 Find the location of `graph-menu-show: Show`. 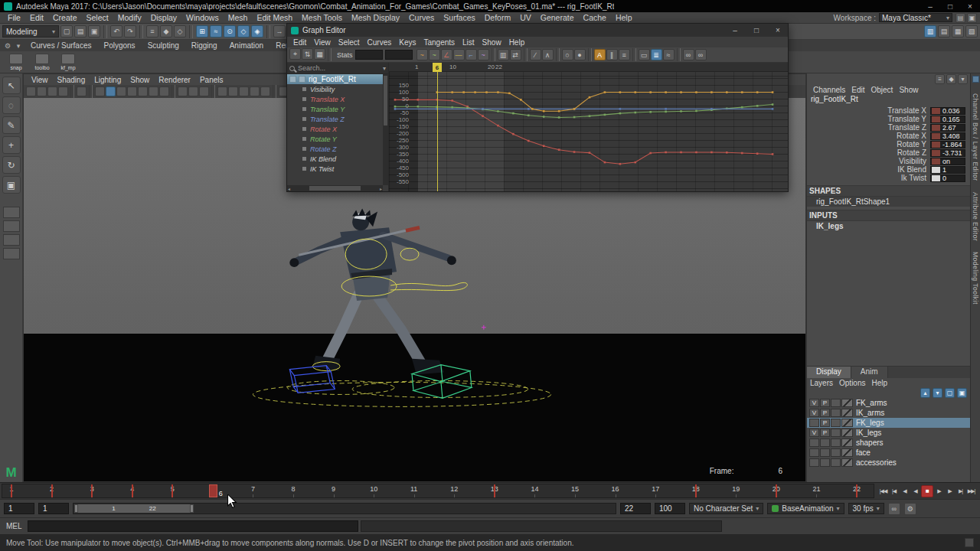

graph-menu-show: Show is located at coordinates (492, 43).